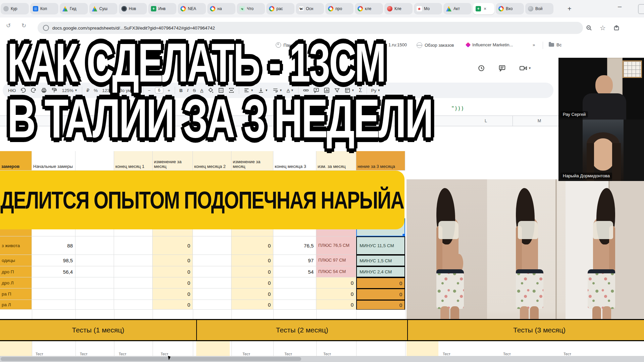  Describe the element at coordinates (616, 28) in the screenshot. I see `extensions-puzzle-icon` at that location.